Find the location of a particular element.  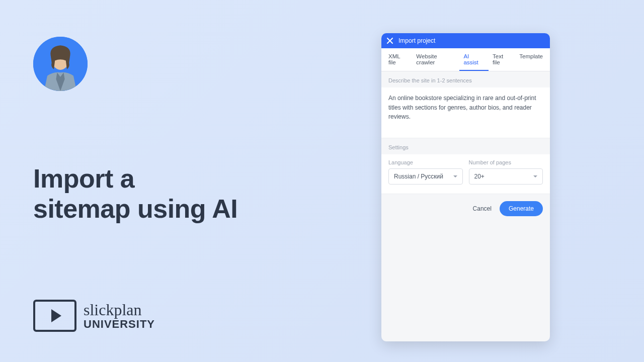

play-icon is located at coordinates (56, 316).